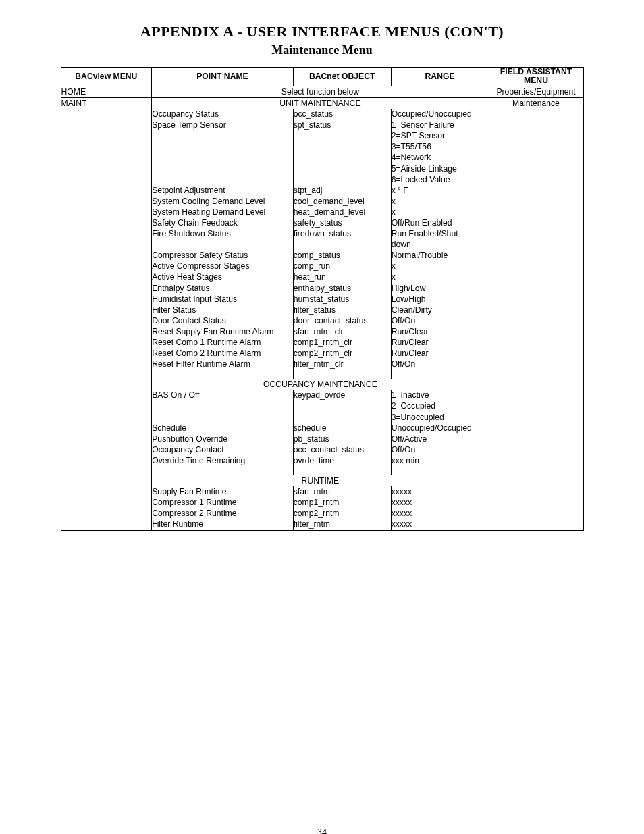 The image size is (644, 834). What do you see at coordinates (440, 114) in the screenshot?
I see `range-cell: Occupied/Unoccupied` at bounding box center [440, 114].